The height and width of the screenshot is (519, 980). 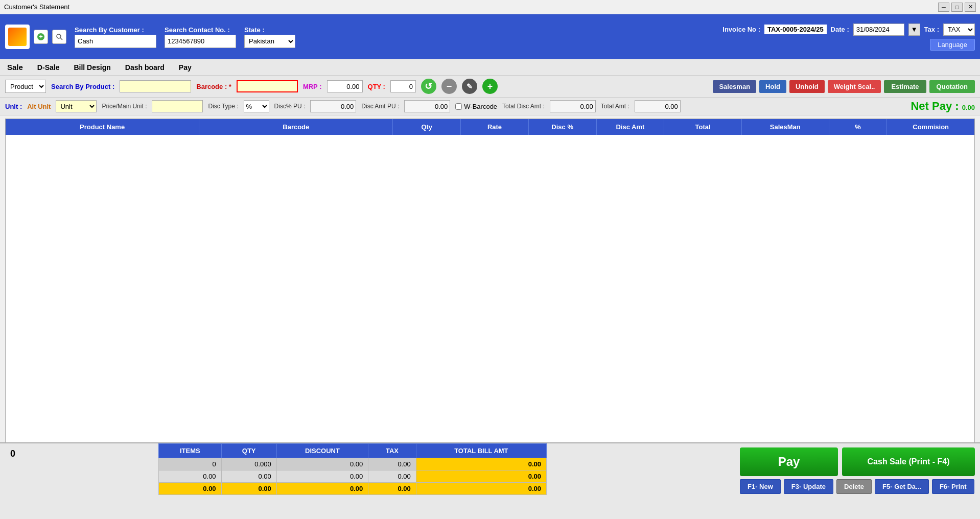 What do you see at coordinates (735, 87) in the screenshot?
I see `salesman-button: Salesman` at bounding box center [735, 87].